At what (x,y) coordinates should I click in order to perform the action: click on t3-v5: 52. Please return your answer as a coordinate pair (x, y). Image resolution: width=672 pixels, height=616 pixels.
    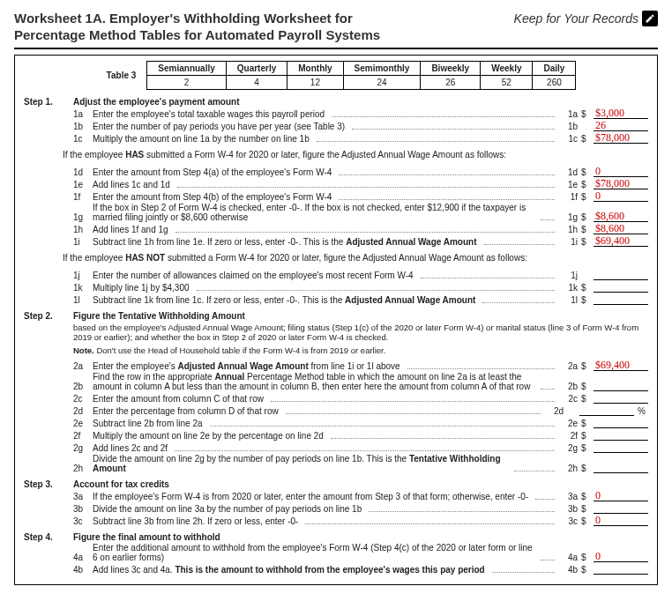
    Looking at the image, I should click on (506, 82).